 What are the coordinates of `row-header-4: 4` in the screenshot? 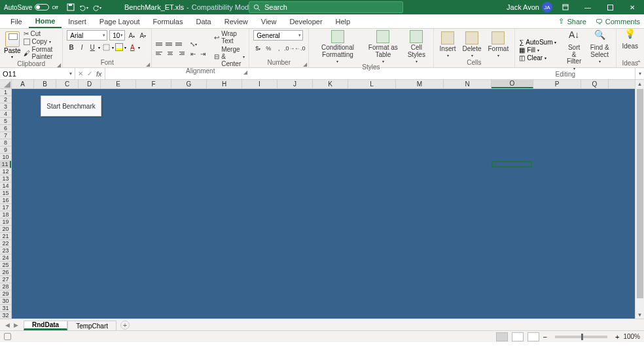 It's located at (5, 114).